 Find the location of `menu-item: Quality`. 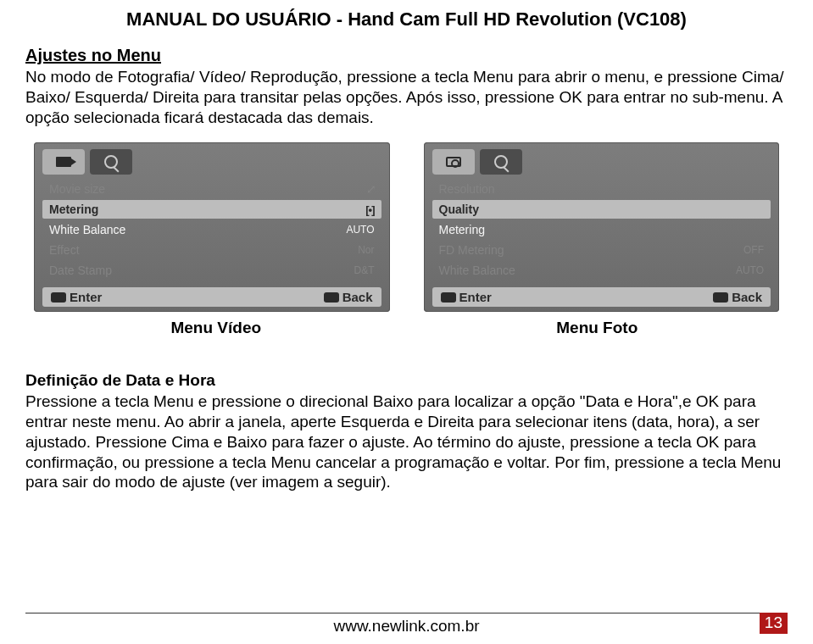

menu-item: Quality is located at coordinates (602, 209).